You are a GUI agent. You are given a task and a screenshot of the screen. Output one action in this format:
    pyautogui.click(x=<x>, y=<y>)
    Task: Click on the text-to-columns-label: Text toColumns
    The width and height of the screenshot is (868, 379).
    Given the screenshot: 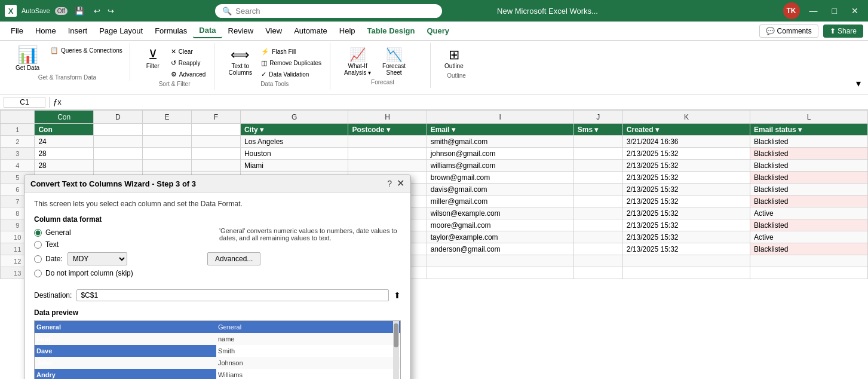 What is the action you would take?
    pyautogui.click(x=240, y=69)
    